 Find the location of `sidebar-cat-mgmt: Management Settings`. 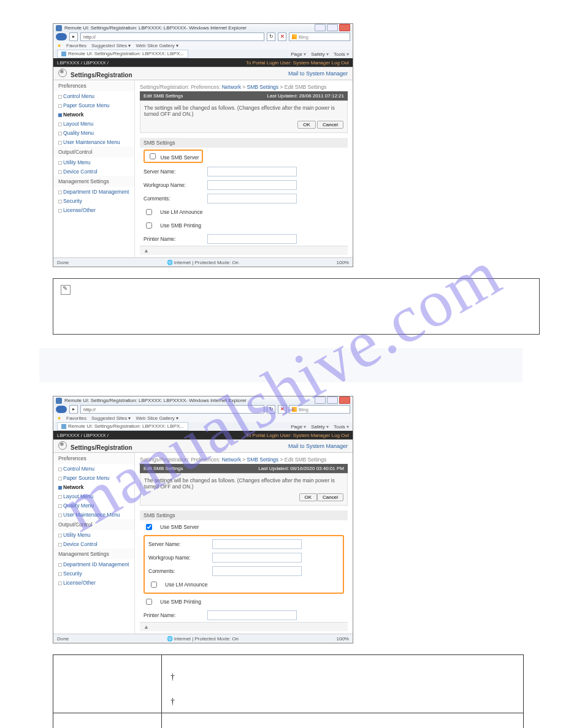

sidebar-cat-mgmt: Management Settings is located at coordinates (94, 181).